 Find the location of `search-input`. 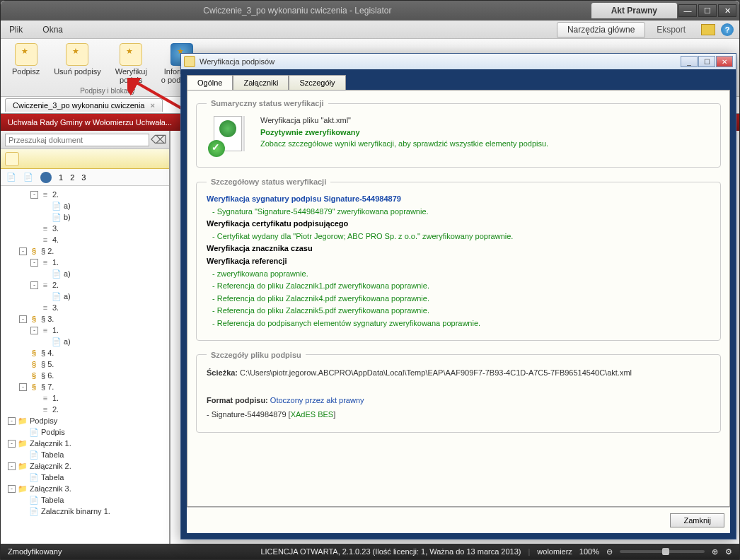

search-input is located at coordinates (77, 140).